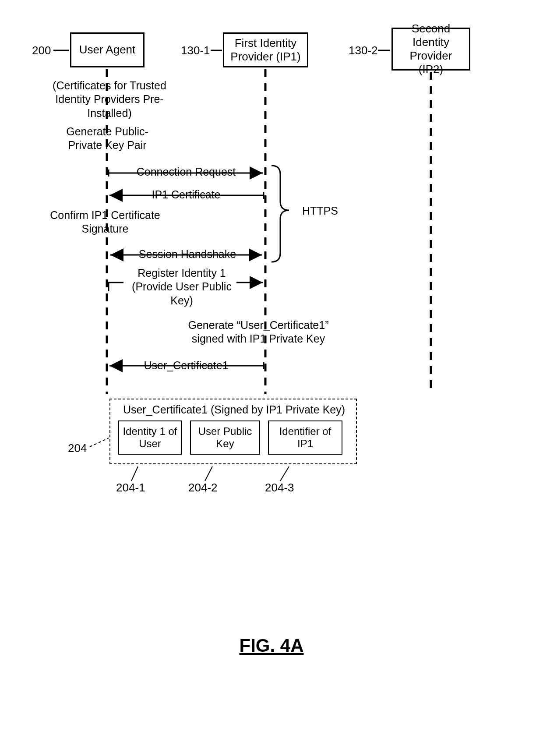  Describe the element at coordinates (225, 438) in the screenshot. I see `cert-field-pubkey: User Public Key` at that location.